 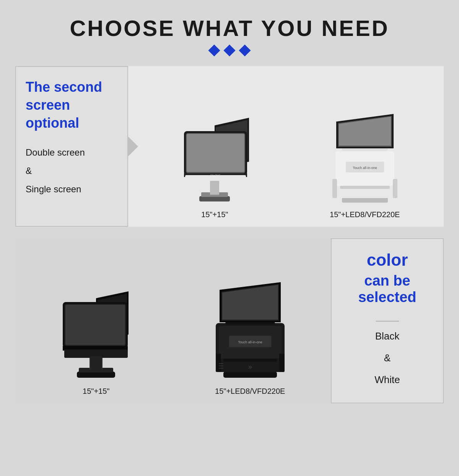 I want to click on color-title: color, so click(x=387, y=260).